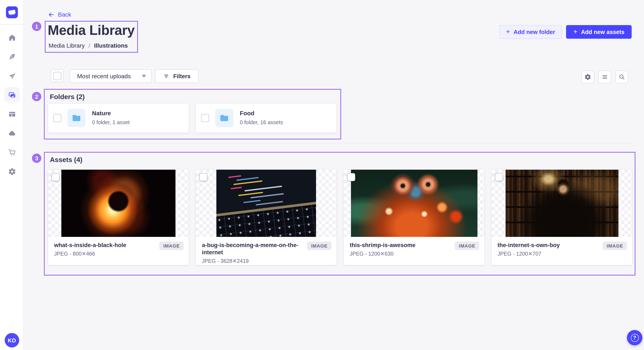 The height and width of the screenshot is (350, 644). Describe the element at coordinates (104, 76) in the screenshot. I see `sort-dropdown-value: Most recent uploads` at that location.